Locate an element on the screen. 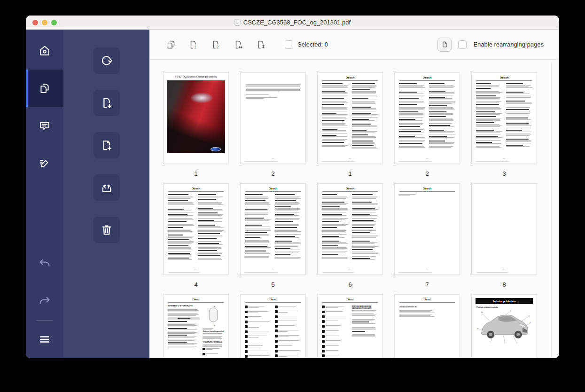  page-thumbnail-wrap: Obsah is located at coordinates (350, 229).